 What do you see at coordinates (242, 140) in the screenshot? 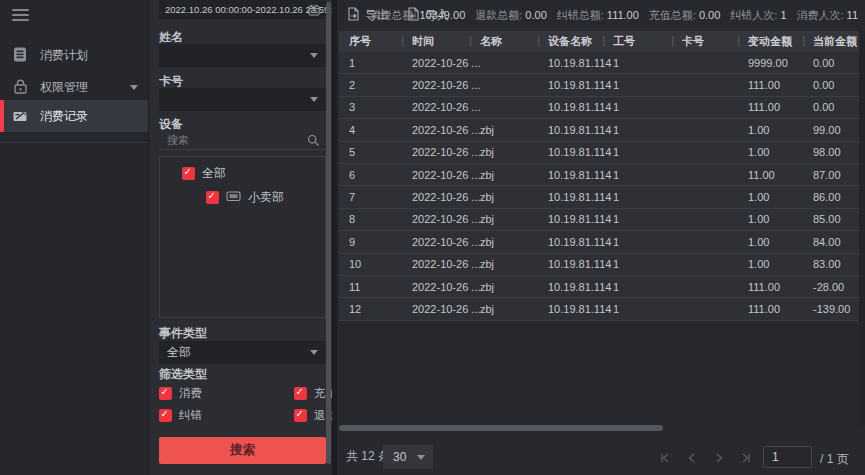
I see `device-search-input` at bounding box center [242, 140].